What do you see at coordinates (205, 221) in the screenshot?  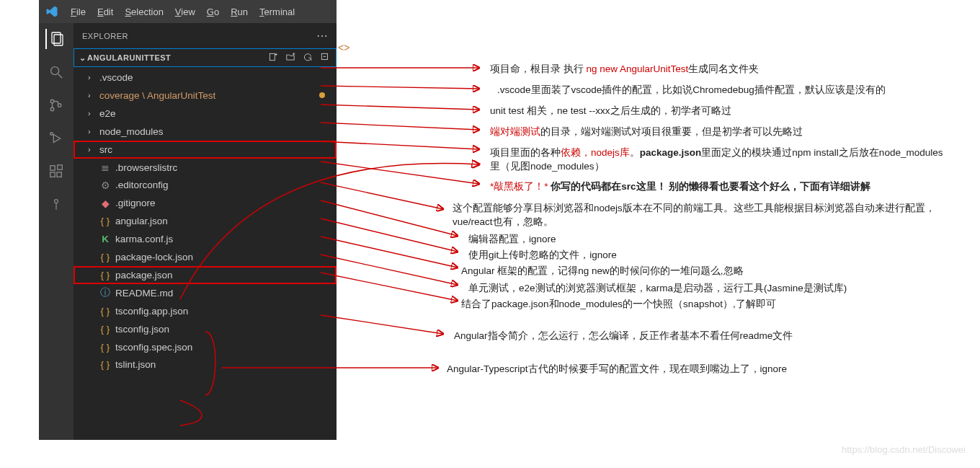 I see `tree-file: { }angular.json` at bounding box center [205, 221].